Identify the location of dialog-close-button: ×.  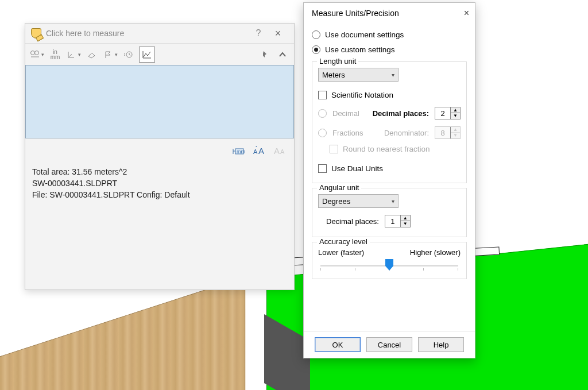
(461, 13).